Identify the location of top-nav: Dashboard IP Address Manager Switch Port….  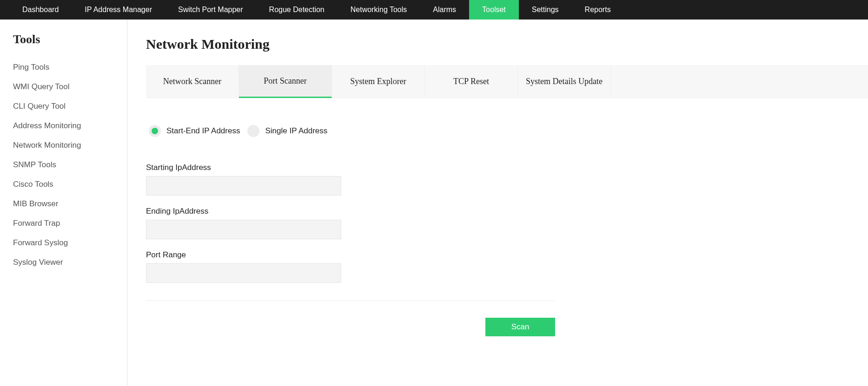
(434, 10).